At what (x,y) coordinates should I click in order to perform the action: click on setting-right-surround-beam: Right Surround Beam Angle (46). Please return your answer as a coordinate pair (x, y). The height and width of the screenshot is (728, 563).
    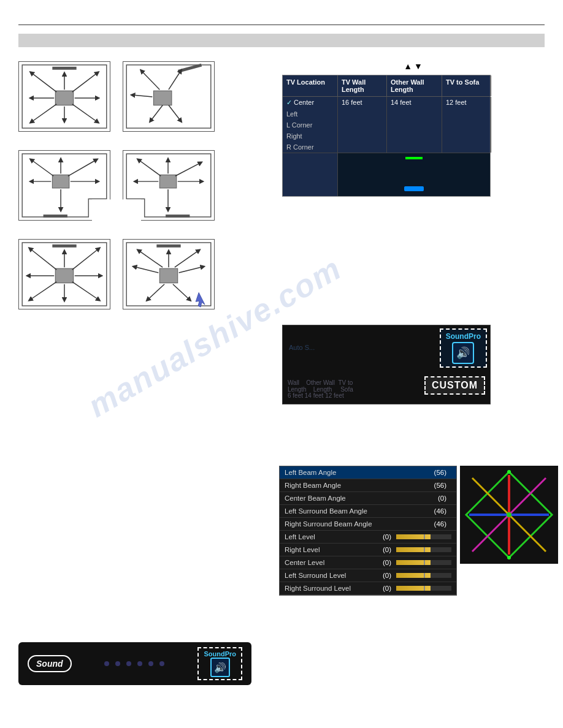
    Looking at the image, I should click on (368, 525).